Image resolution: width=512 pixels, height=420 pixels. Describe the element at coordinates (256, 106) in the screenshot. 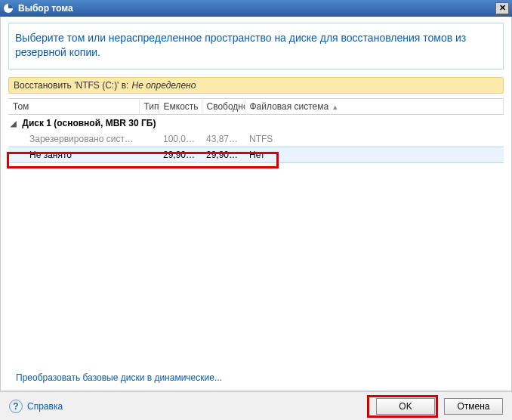

I see `table-header-row: Том Тип Емкость Свободно Файловая систем…` at that location.